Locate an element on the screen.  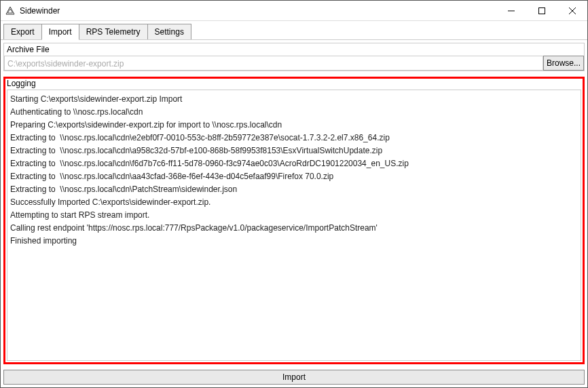
log-line: Successfully Imported C:\exports\sidewin… is located at coordinates (294, 202).